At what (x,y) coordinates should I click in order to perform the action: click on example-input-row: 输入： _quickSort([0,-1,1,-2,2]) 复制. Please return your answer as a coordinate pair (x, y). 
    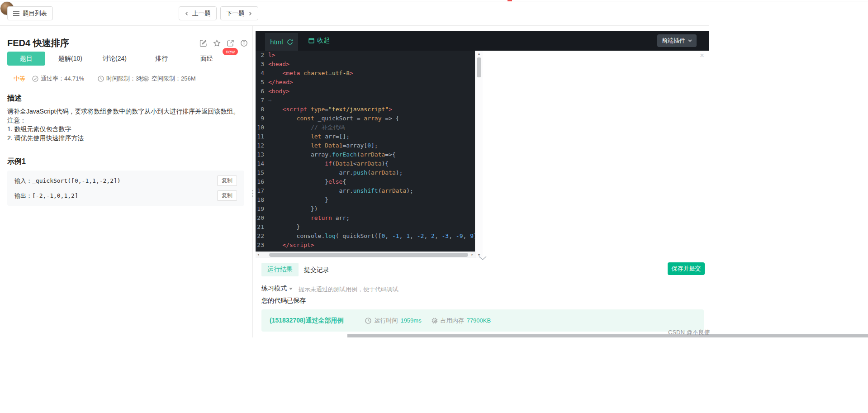
    Looking at the image, I should click on (126, 181).